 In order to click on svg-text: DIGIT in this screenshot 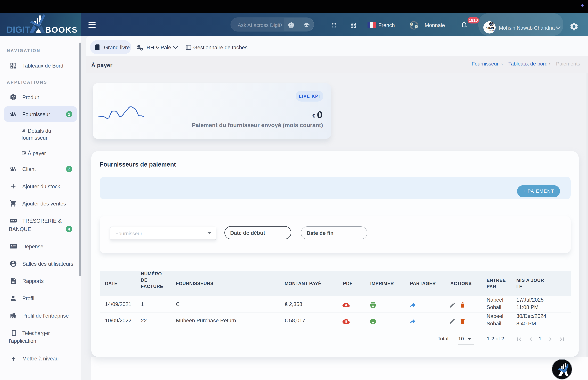, I will do `click(18, 30)`.